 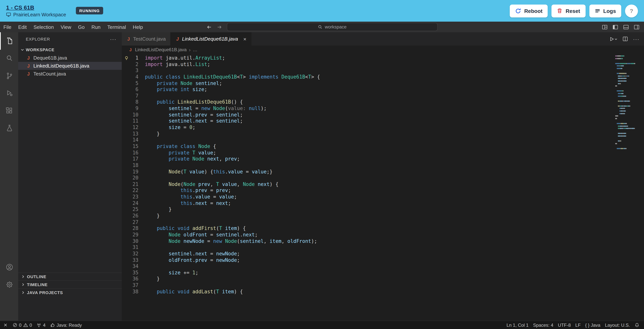 I want to click on code-line: 9 sentinel = new Node(value: null);, so click(x=383, y=109).